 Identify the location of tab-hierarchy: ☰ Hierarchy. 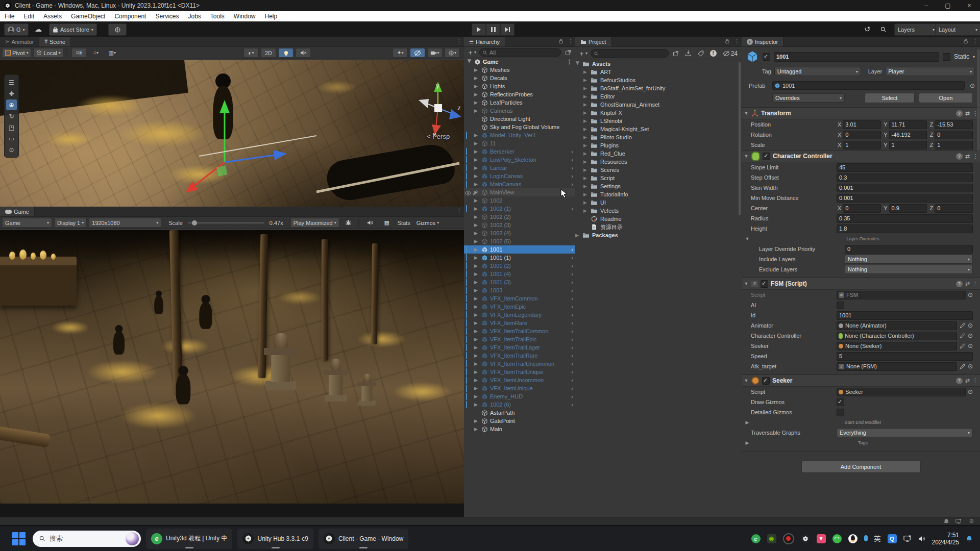
(485, 42).